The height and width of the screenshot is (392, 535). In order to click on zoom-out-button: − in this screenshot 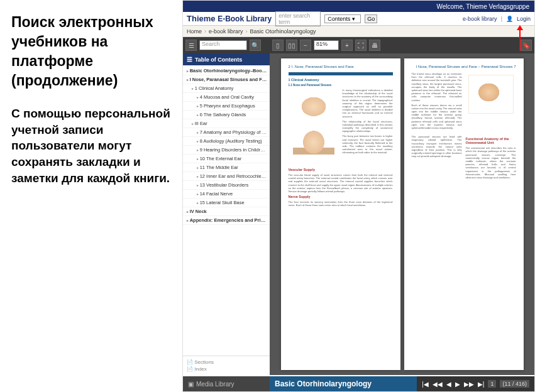, I will do `click(306, 45)`.